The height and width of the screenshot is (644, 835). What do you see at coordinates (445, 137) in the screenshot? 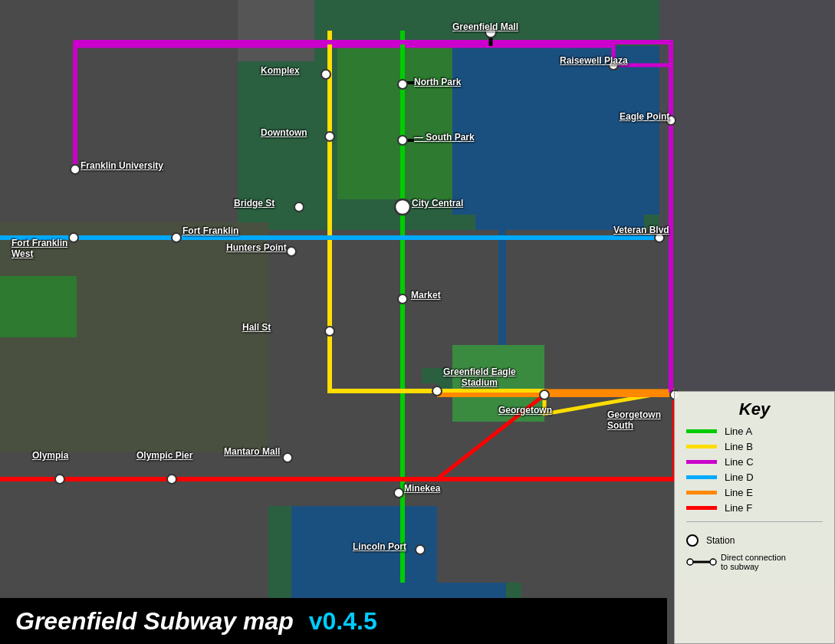
I see `label-south-park: — South Park` at bounding box center [445, 137].